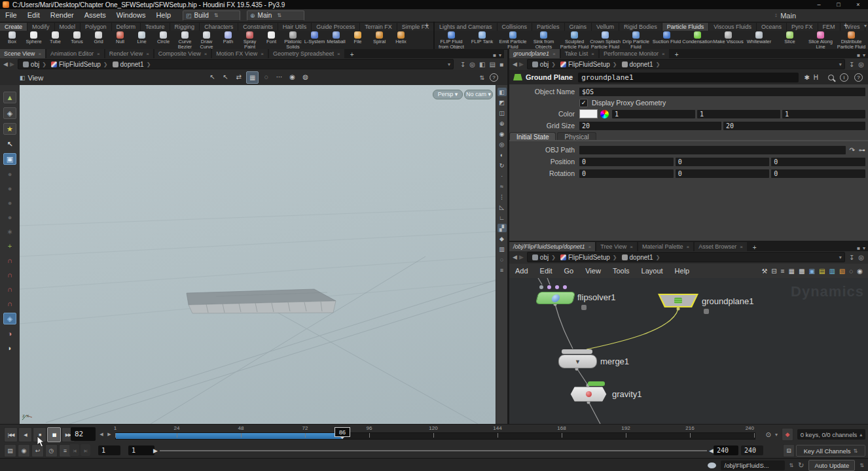  Describe the element at coordinates (831, 434) in the screenshot. I see `keys-summary-select: 0 keys, 0/0 channels▴` at that location.